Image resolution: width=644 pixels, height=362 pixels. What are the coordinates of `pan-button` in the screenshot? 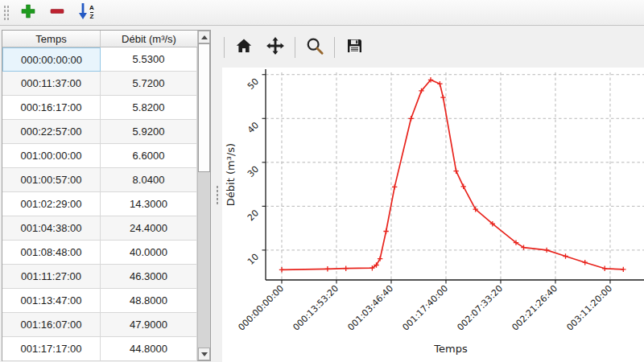 It's located at (275, 47).